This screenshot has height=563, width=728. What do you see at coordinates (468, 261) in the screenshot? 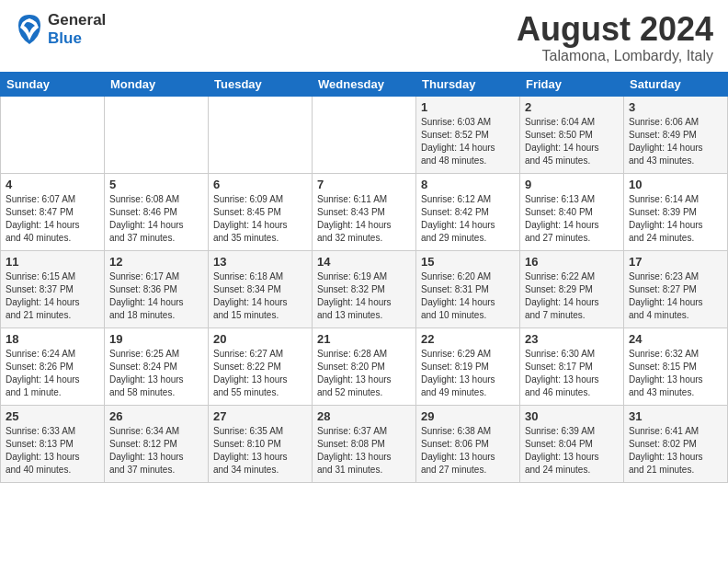
I see `day-number: 15` at bounding box center [468, 261].